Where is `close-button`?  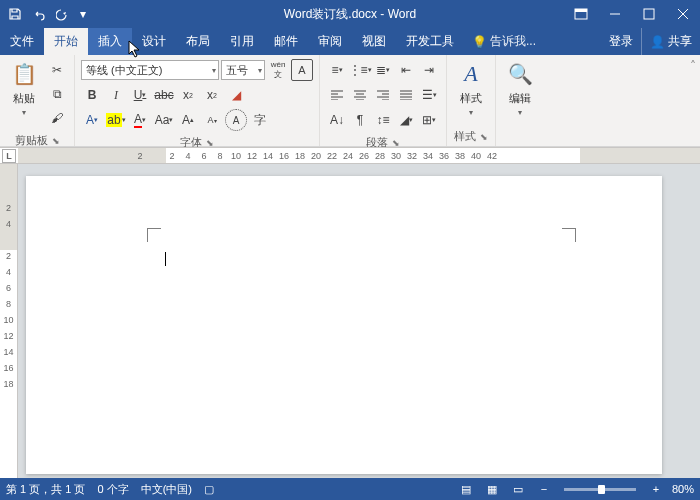 close-button is located at coordinates (683, 14).